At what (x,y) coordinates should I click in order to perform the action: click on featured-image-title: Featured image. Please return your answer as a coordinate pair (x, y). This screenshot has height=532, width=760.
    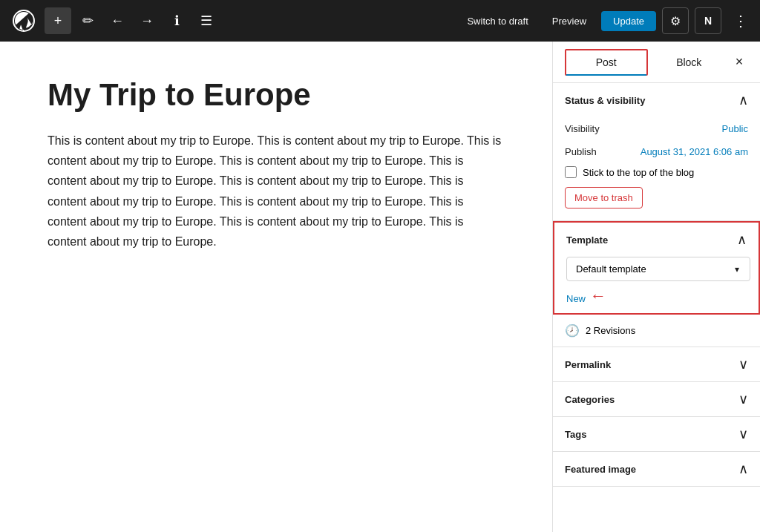
    Looking at the image, I should click on (600, 469).